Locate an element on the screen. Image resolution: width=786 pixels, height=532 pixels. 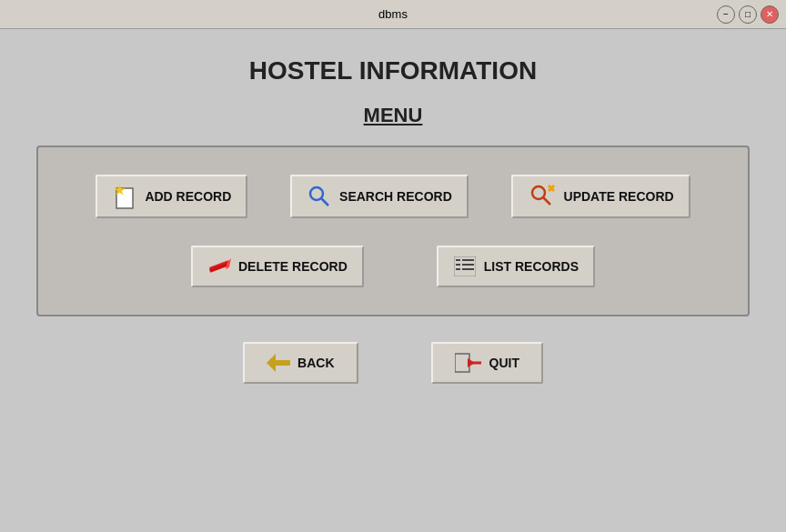
menu-label: MENU is located at coordinates (393, 115).